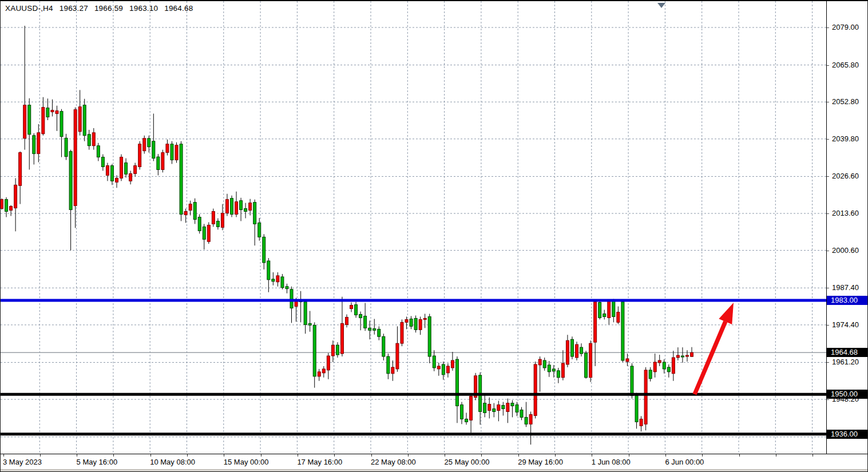 The width and height of the screenshot is (868, 472). Describe the element at coordinates (101, 8) in the screenshot. I see `chart-ohlc-title: XAUUSD-,H4 1963.27 1966.59 1963.10 1964.…` at that location.